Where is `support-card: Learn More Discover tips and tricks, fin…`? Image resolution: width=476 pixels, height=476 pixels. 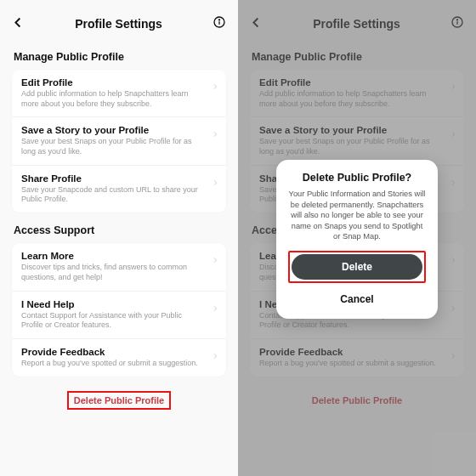 support-card: Learn More Discover tips and tricks, fin… is located at coordinates (119, 309).